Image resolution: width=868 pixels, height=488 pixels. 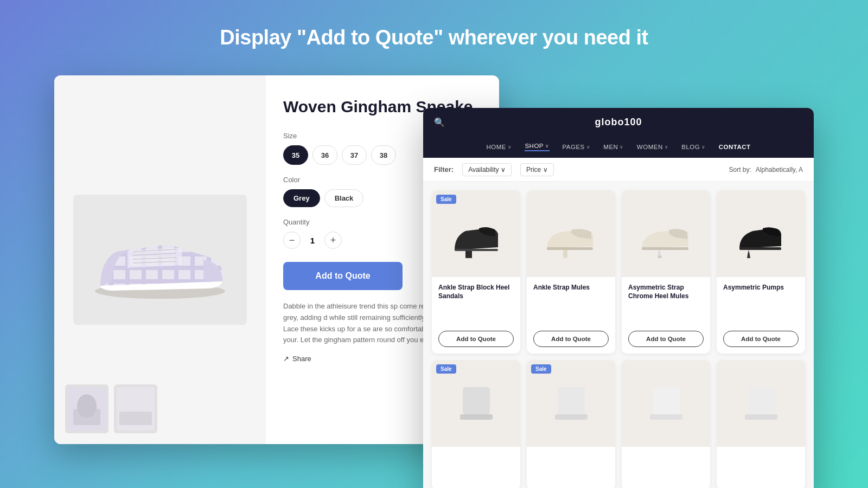 I want to click on availability-filter: Availability ∨, so click(x=487, y=170).